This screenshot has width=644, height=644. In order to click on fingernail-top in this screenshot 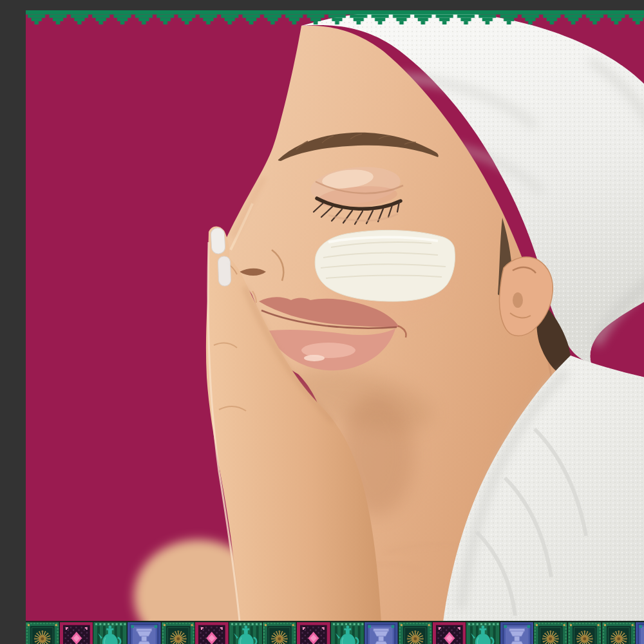, I will do `click(218, 241)`.